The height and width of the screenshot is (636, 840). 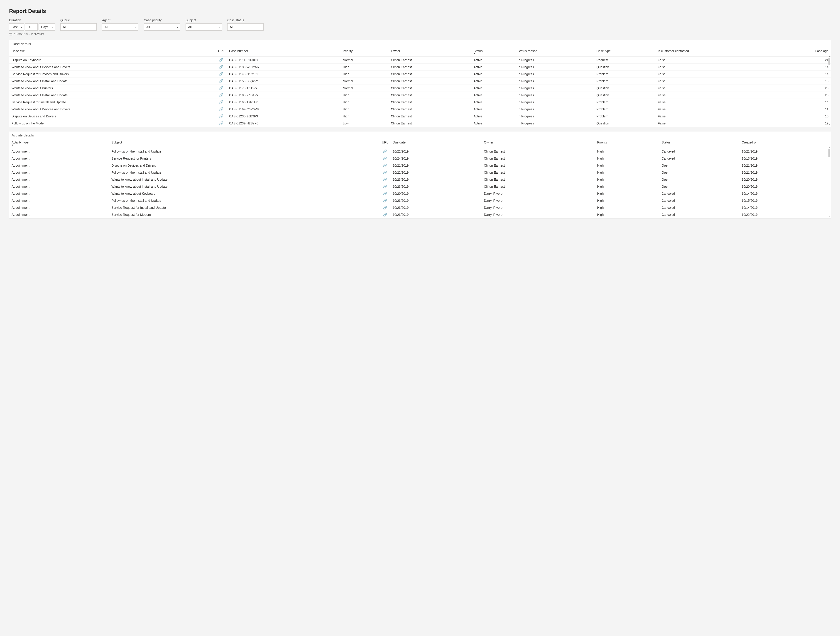 What do you see at coordinates (785, 143) in the screenshot?
I see `col-created-on: Created on` at bounding box center [785, 143].